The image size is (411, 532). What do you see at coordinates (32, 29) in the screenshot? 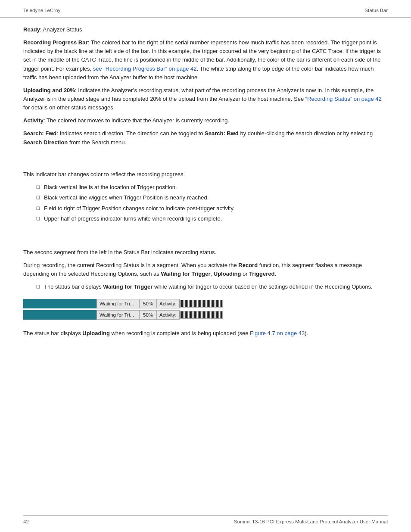
I see `ready-label: Ready` at bounding box center [32, 29].